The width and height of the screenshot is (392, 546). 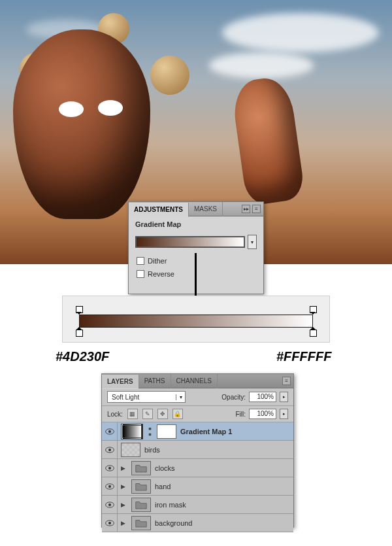 What do you see at coordinates (150, 432) in the screenshot?
I see `link-icon` at bounding box center [150, 432].